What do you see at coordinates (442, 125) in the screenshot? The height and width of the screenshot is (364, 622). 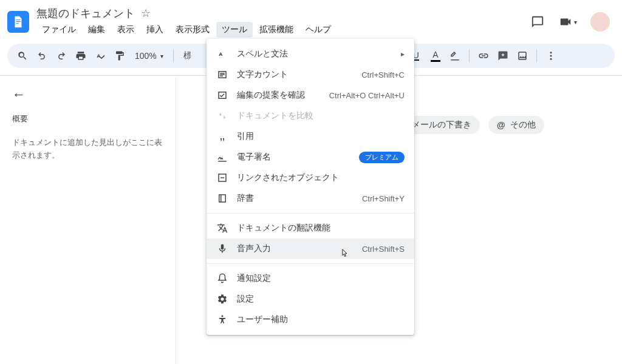 I see `chip-label: メールの下書き` at bounding box center [442, 125].